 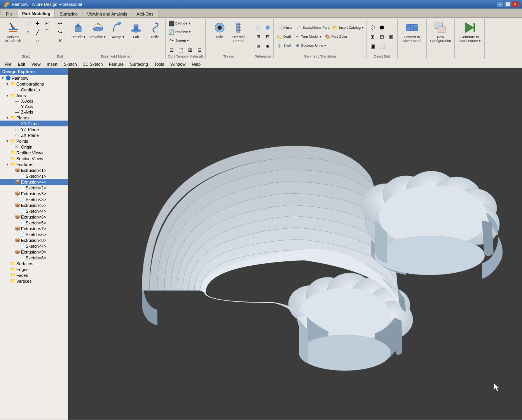 What do you see at coordinates (60, 32) in the screenshot?
I see `edit-btn2: ↪` at bounding box center [60, 32].